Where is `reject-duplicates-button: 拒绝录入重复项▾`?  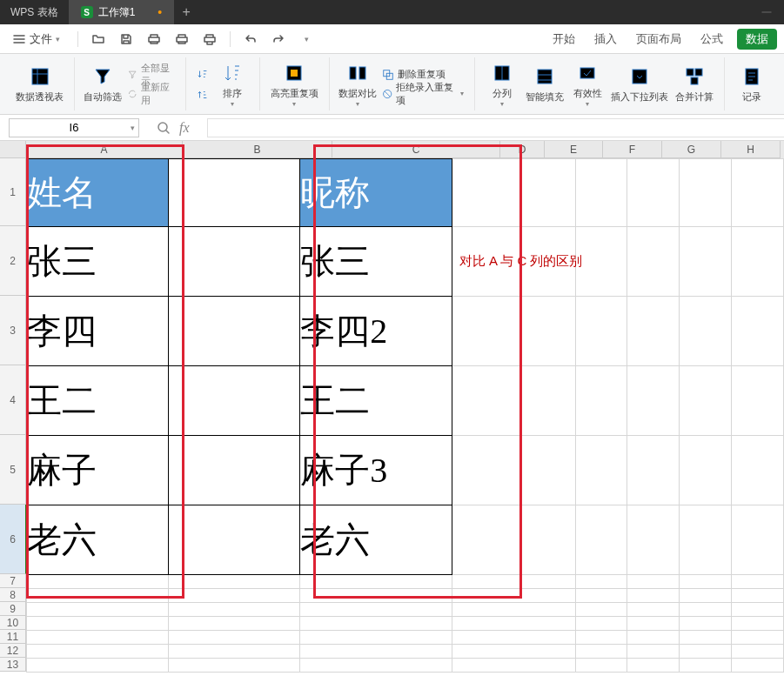
reject-duplicates-button: 拒绝录入重复项▾ is located at coordinates (423, 94).